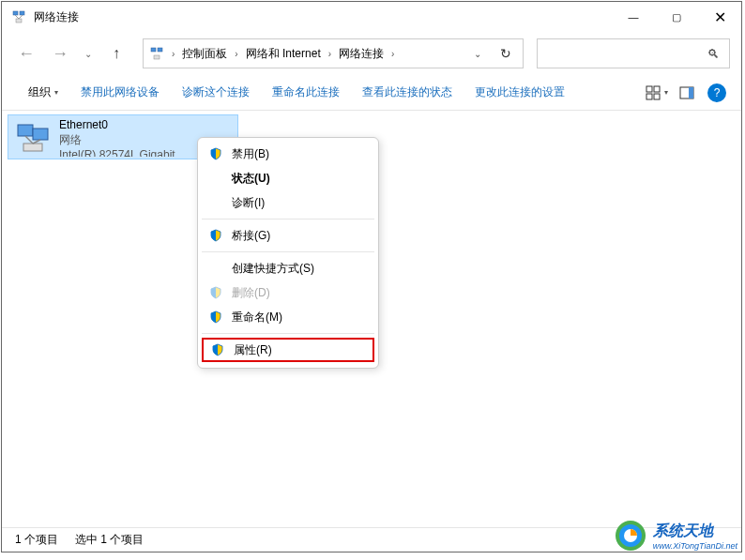 The image size is (745, 560). What do you see at coordinates (372, 17) in the screenshot?
I see `titlebar: 网络连接 — ▢ ✕` at bounding box center [372, 17].